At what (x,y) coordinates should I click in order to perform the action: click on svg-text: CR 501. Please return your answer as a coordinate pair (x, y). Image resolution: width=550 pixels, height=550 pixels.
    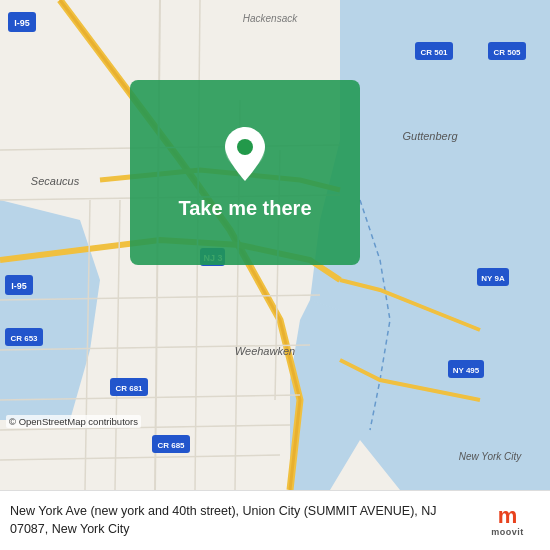
    Looking at the image, I should click on (434, 52).